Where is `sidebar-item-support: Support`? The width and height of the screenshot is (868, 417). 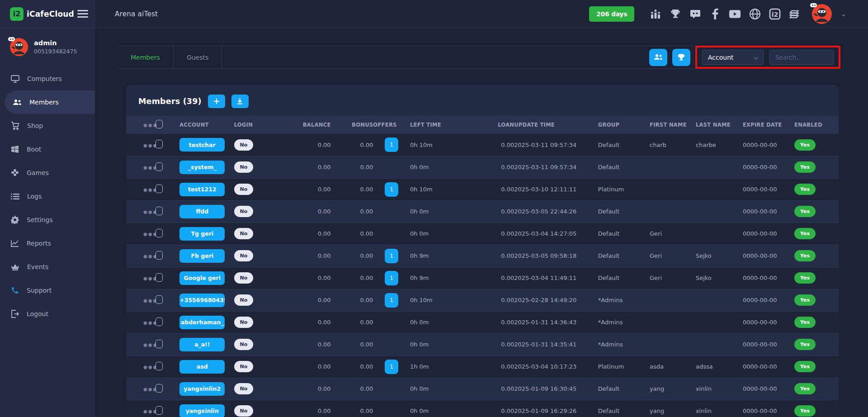
sidebar-item-support: Support is located at coordinates (47, 290).